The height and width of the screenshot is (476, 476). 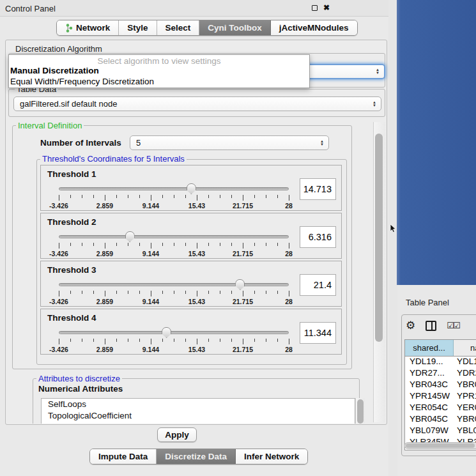 What do you see at coordinates (196, 401) in the screenshot?
I see `attributes-group: Numerical Attributes SelfLoopsTopologica…` at bounding box center [196, 401].